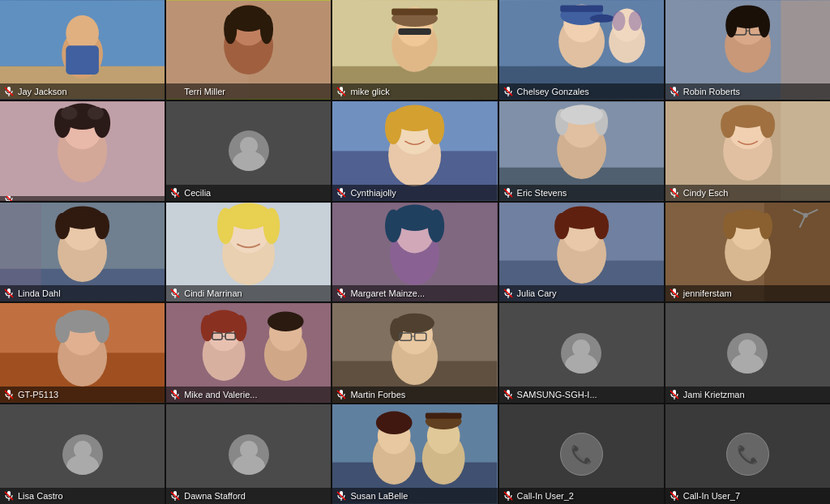 The image size is (830, 504). Describe the element at coordinates (582, 454) in the screenshot. I see `tile-callin-user-2: 📞 Call-In User_2` at that location.